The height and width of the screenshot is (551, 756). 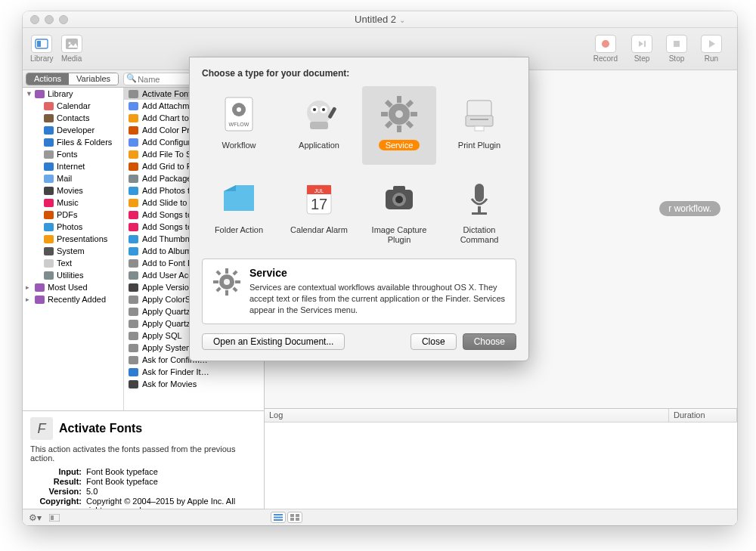 I want to click on log-view-list, so click(x=278, y=517).